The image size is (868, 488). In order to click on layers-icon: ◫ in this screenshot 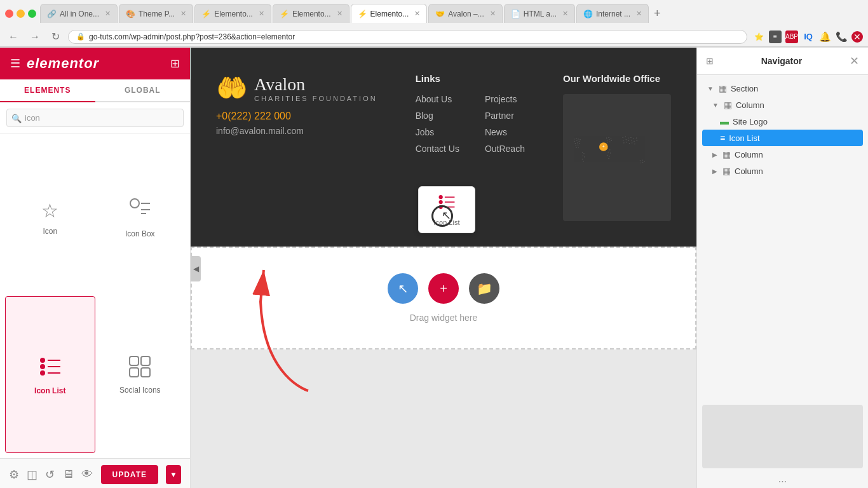, I will do `click(32, 475)`.